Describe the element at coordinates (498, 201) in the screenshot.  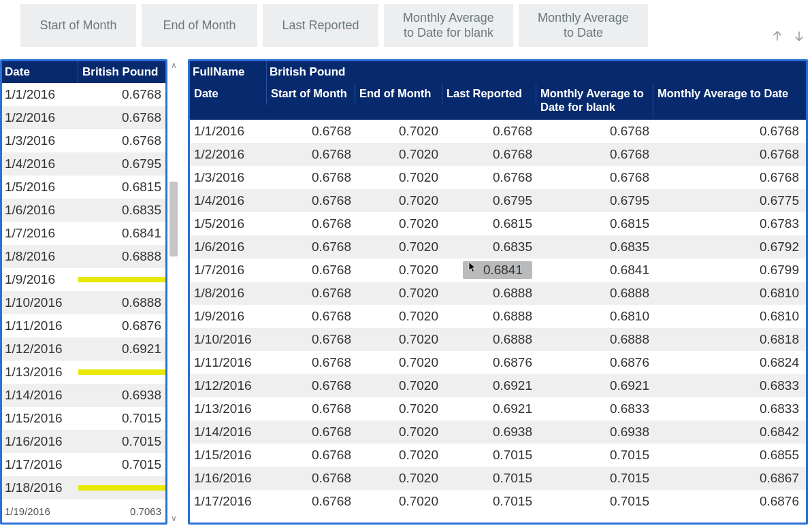
I see `table-row: 1/4/20160.67680.70200.67950.67950.6775` at that location.